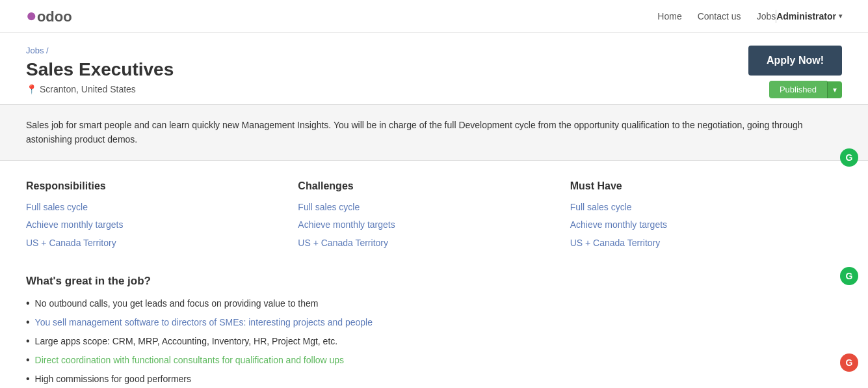  I want to click on nav-links: Home Contact us Jobs, so click(717, 16).